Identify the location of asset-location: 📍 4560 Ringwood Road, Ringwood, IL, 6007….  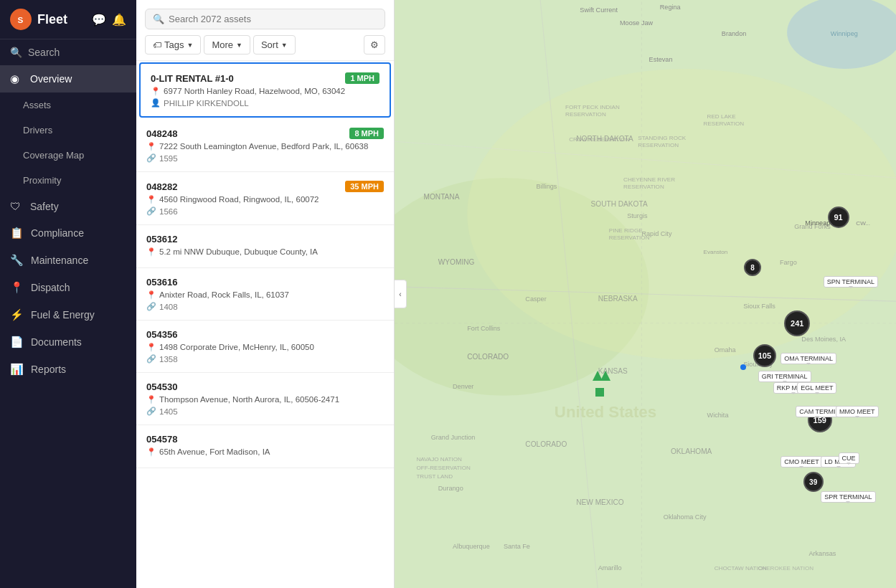
(265, 199).